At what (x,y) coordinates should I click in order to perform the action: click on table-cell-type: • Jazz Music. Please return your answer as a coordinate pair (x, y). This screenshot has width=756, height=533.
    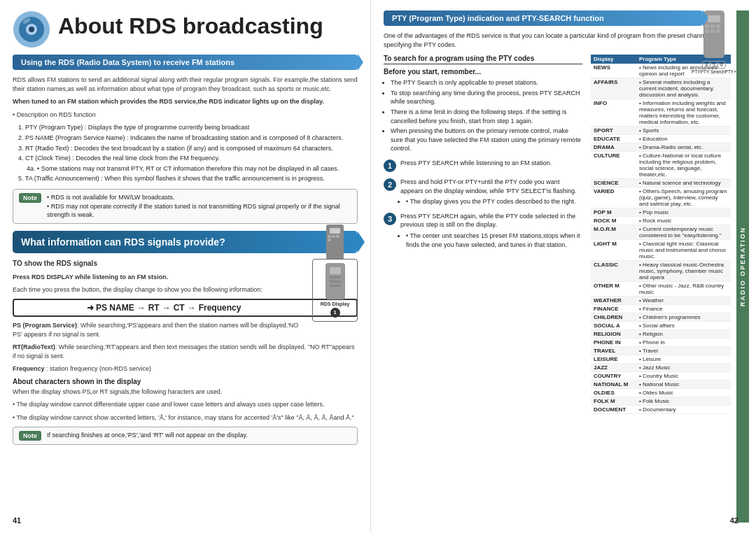
    Looking at the image, I should click on (683, 368).